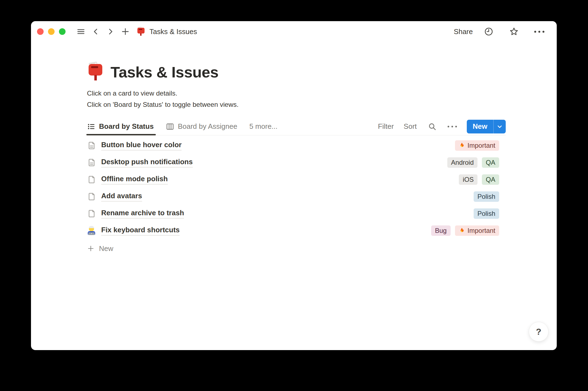  Describe the element at coordinates (81, 32) in the screenshot. I see `sidebar-toggle-icon` at that location.